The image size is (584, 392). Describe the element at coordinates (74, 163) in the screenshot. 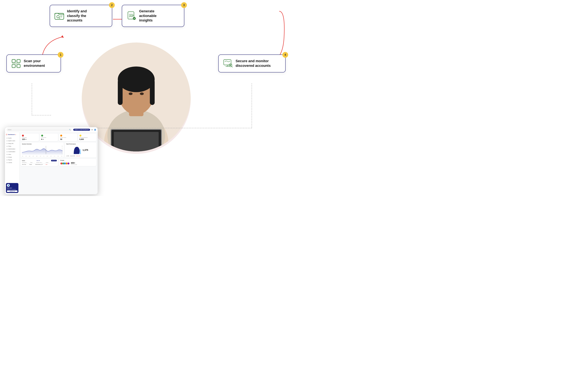

I see `groups-value: 400+` at that location.